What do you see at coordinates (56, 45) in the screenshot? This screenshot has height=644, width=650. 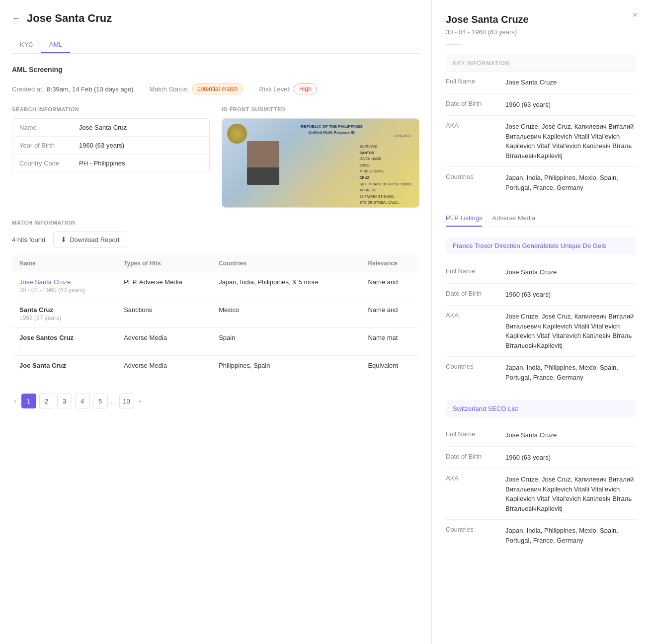 I see `tab-aml: AML` at bounding box center [56, 45].